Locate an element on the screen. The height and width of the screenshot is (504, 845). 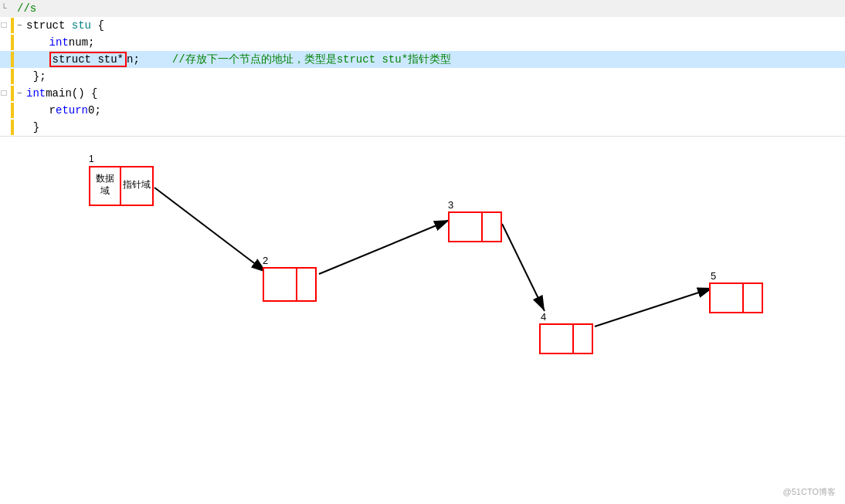
node-1-label: 1 is located at coordinates (91, 159).